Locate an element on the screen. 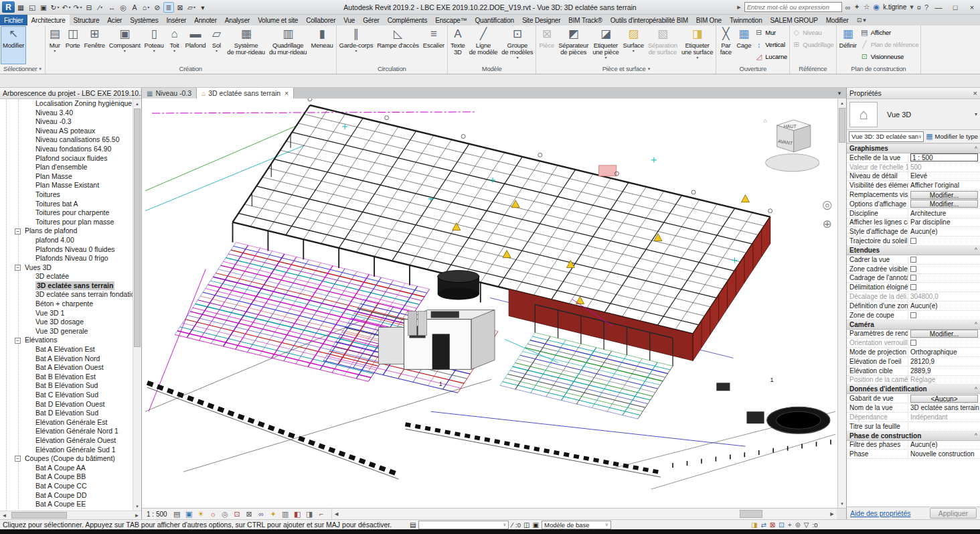  composant-button: ▣Composant▾ is located at coordinates (125, 46).